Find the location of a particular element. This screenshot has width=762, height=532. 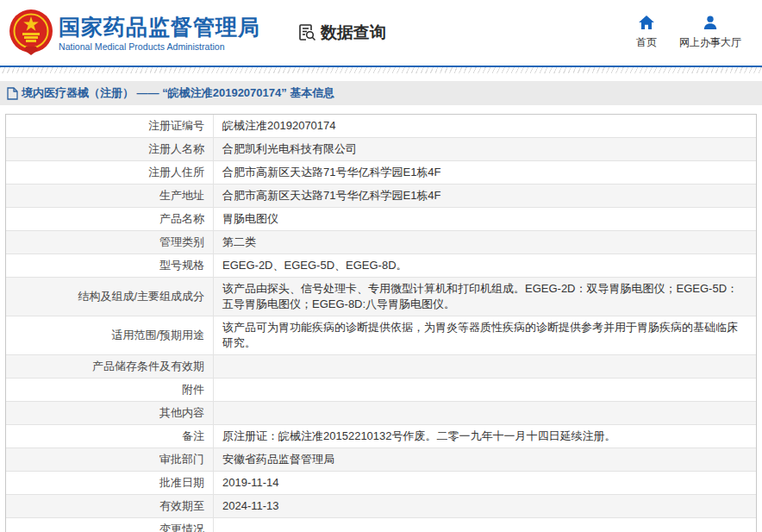

row-label: 批准日期 is located at coordinates (110, 483).